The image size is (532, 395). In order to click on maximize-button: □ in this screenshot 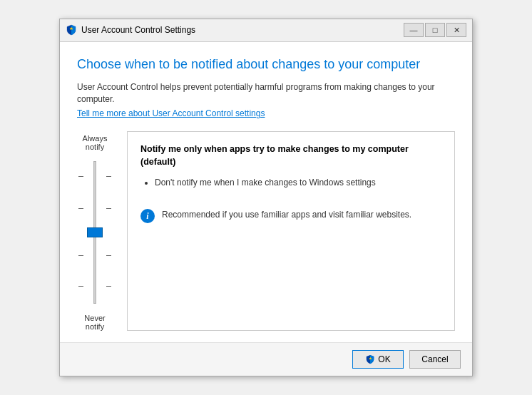, I will do `click(435, 30)`.